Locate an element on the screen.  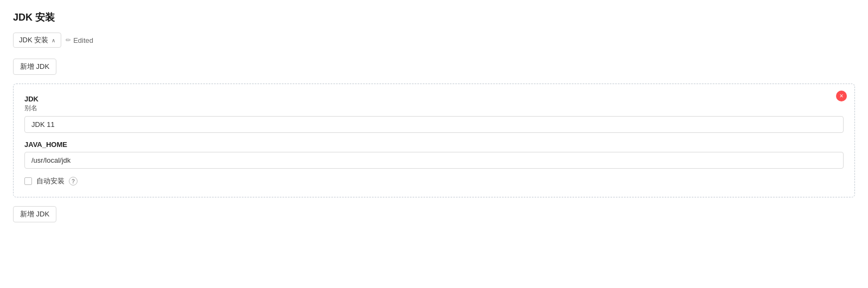
add-jdk-button-top: 新增 JDK is located at coordinates (35, 67).